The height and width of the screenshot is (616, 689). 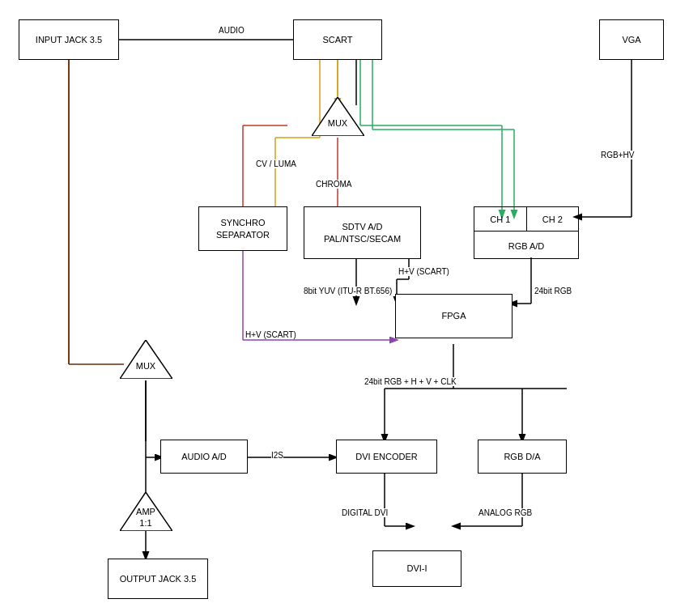 I want to click on 24bit-rgb-clk-label: 24bit RGB + H + V + CLK, so click(x=410, y=382).